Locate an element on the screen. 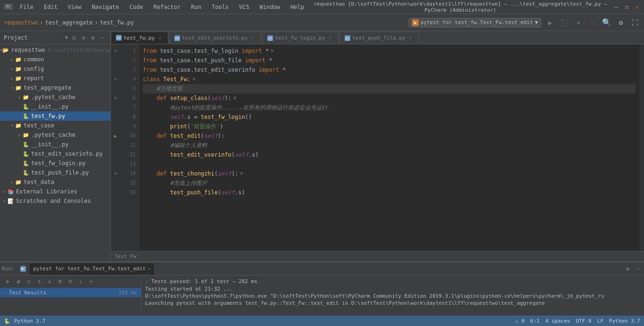  stop-run-button: ■ is located at coordinates (29, 281).